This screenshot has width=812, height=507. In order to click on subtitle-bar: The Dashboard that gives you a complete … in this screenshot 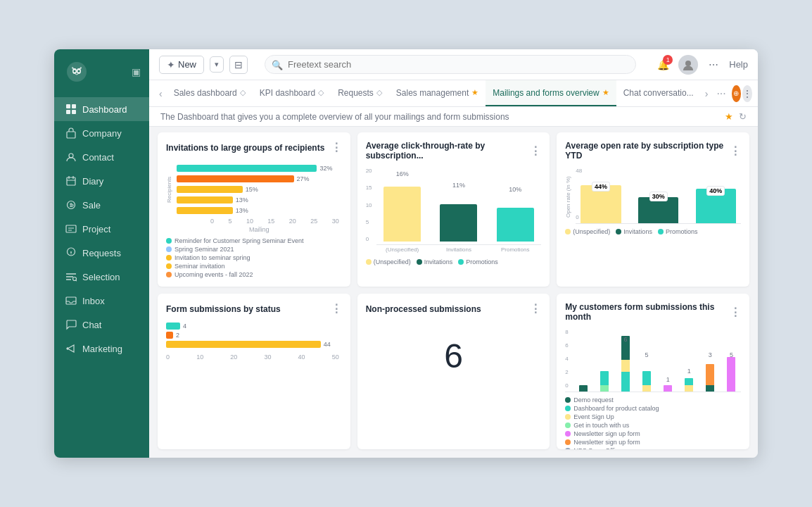, I will do `click(453, 117)`.